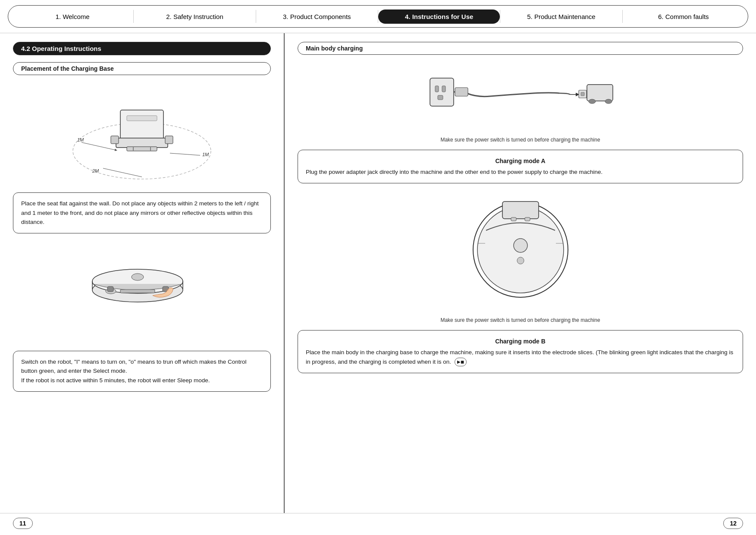 The image size is (756, 535). I want to click on nav-bar: 1. Welcome 2. Safety Instruction 3. Prod…, so click(378, 16).